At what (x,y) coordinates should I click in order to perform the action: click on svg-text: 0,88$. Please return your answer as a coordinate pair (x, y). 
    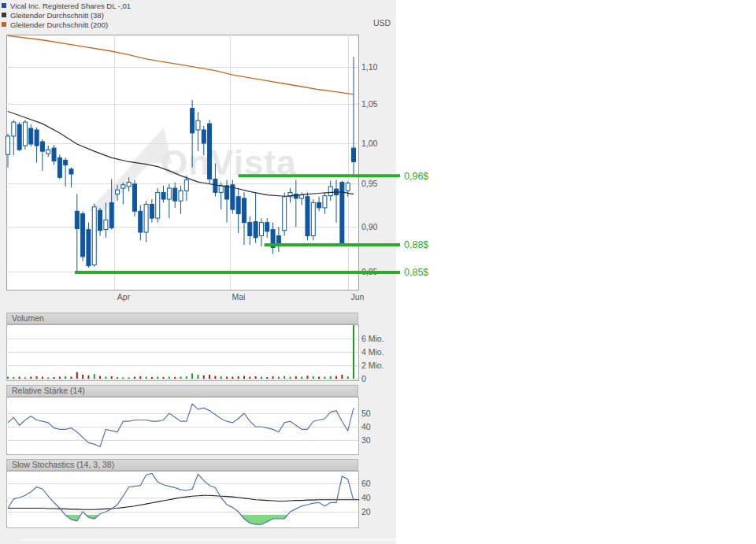
    Looking at the image, I should click on (416, 245).